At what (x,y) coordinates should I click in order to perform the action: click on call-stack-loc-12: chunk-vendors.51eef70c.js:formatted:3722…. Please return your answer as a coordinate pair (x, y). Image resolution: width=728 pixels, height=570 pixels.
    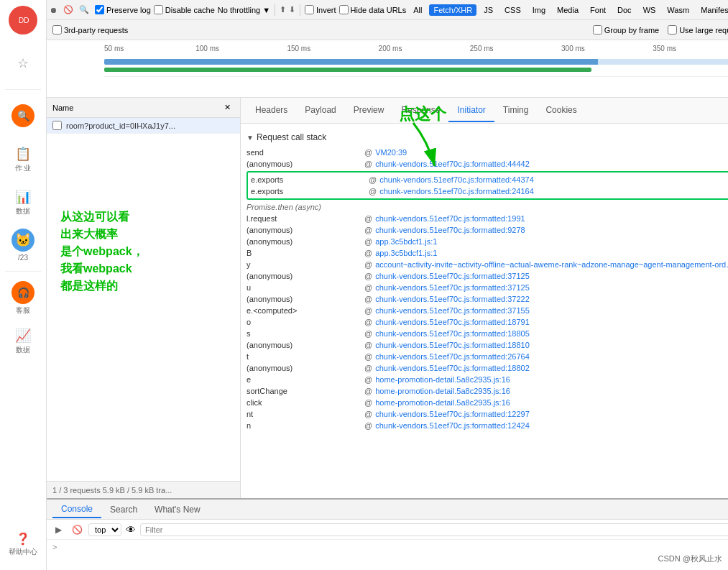
    Looking at the image, I should click on (453, 299).